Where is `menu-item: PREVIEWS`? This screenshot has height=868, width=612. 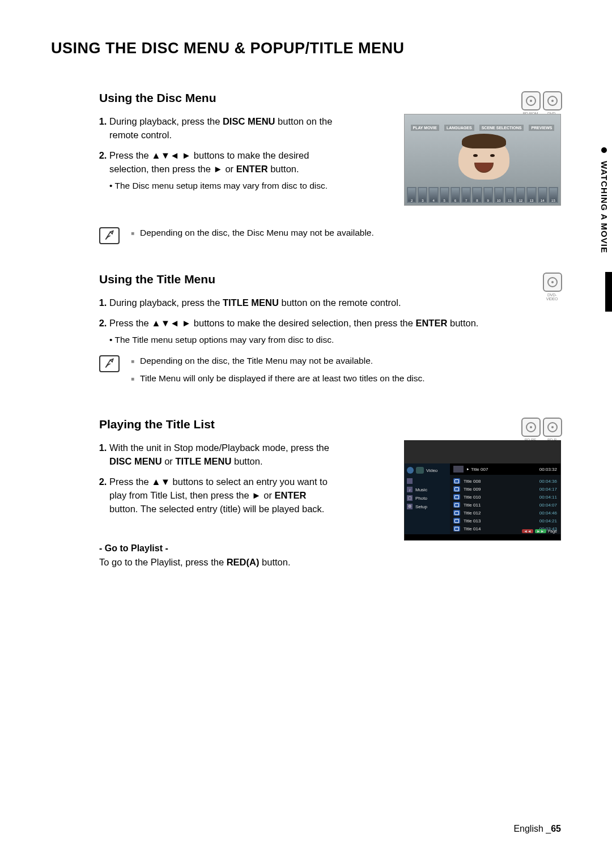 menu-item: PREVIEWS is located at coordinates (542, 128).